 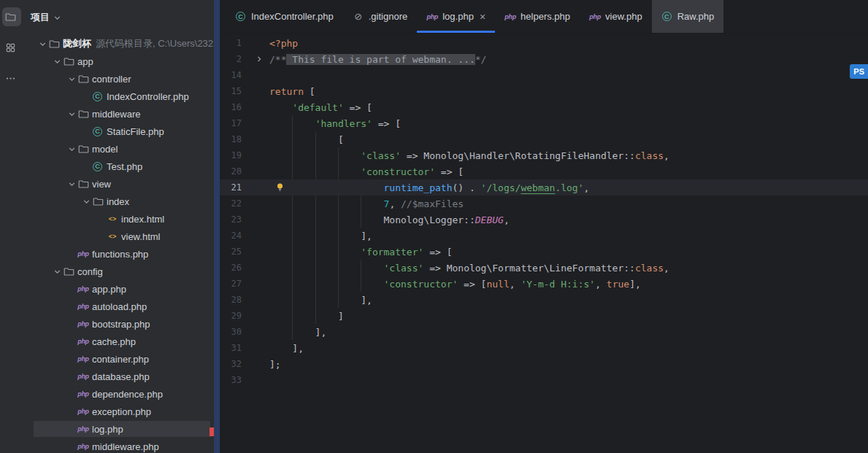 What do you see at coordinates (118, 184) in the screenshot?
I see `tree-item: view` at bounding box center [118, 184].